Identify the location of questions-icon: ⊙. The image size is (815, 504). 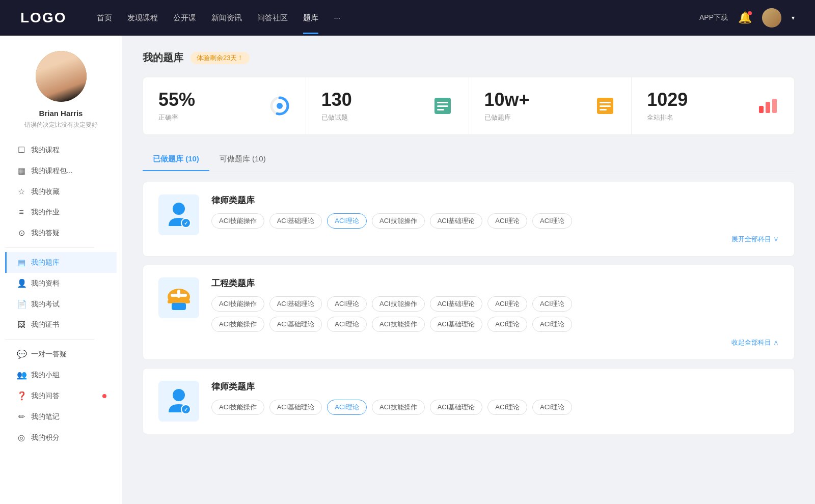
(21, 233).